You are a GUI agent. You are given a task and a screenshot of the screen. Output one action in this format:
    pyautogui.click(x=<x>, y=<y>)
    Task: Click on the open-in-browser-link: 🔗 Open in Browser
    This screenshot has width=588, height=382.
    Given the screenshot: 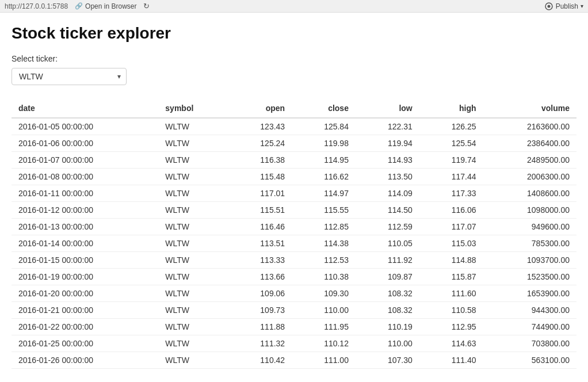 What is the action you would take?
    pyautogui.click(x=106, y=6)
    